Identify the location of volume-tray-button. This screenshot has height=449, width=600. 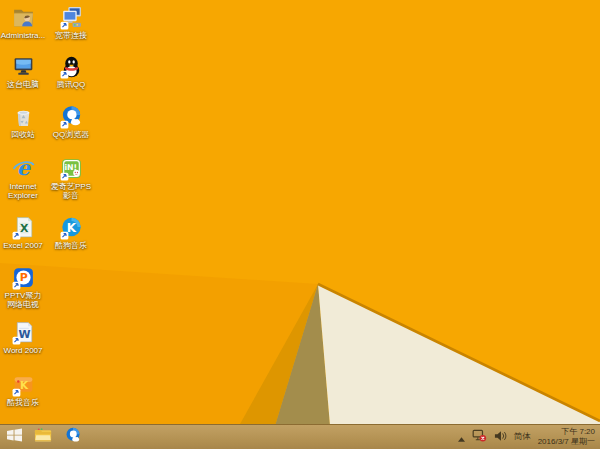
(500, 437).